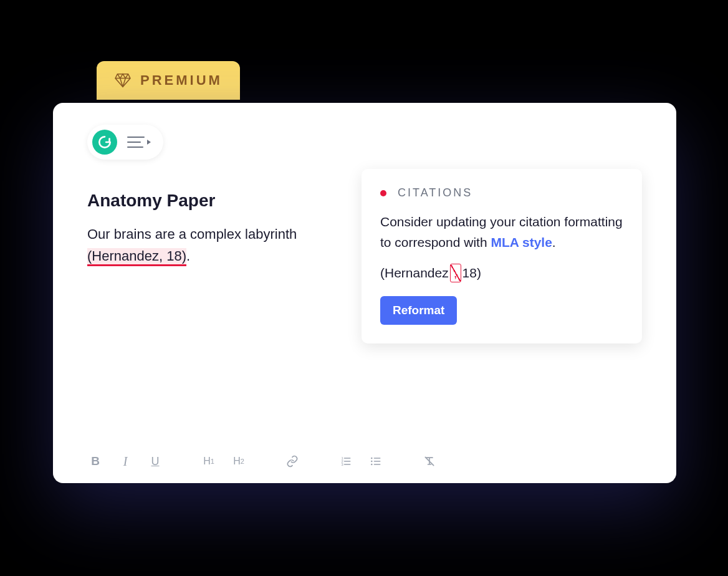 This screenshot has height=576, width=728. What do you see at coordinates (554, 242) in the screenshot?
I see `suggestion-suffix: .` at bounding box center [554, 242].